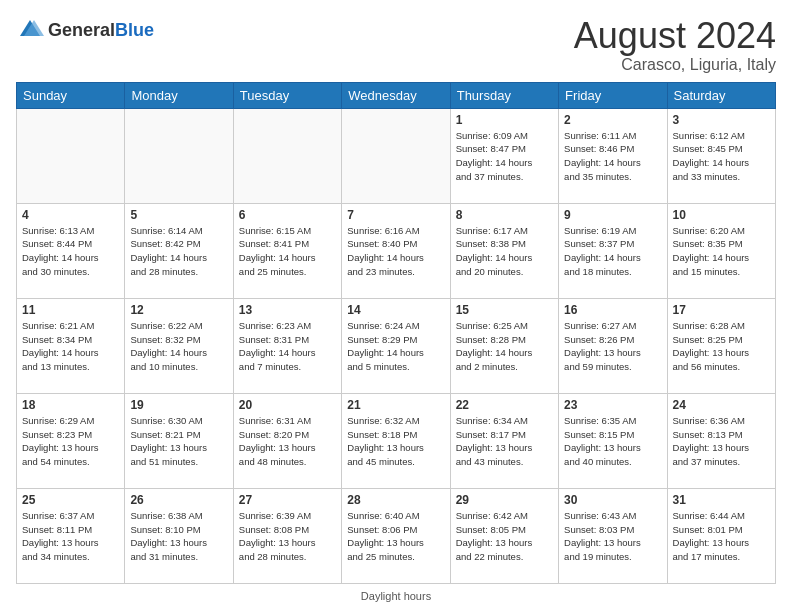 This screenshot has height=612, width=792. I want to click on logo-icon, so click(30, 30).